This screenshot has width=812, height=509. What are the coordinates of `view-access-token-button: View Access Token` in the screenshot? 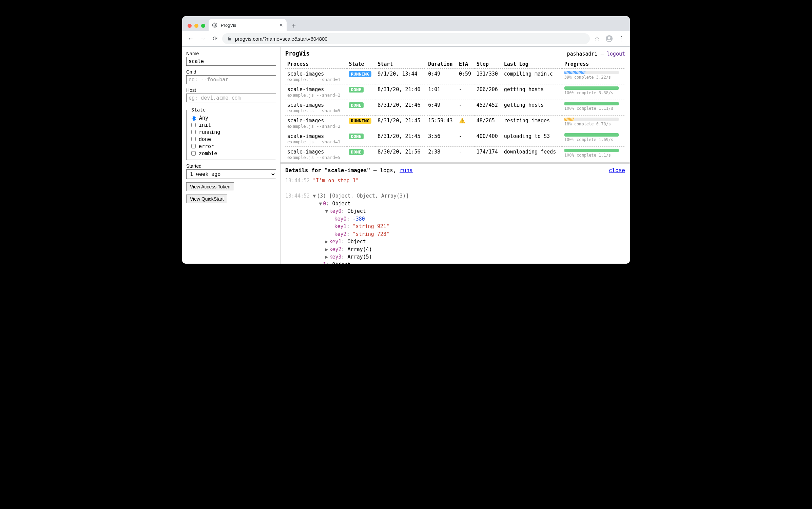 It's located at (210, 187).